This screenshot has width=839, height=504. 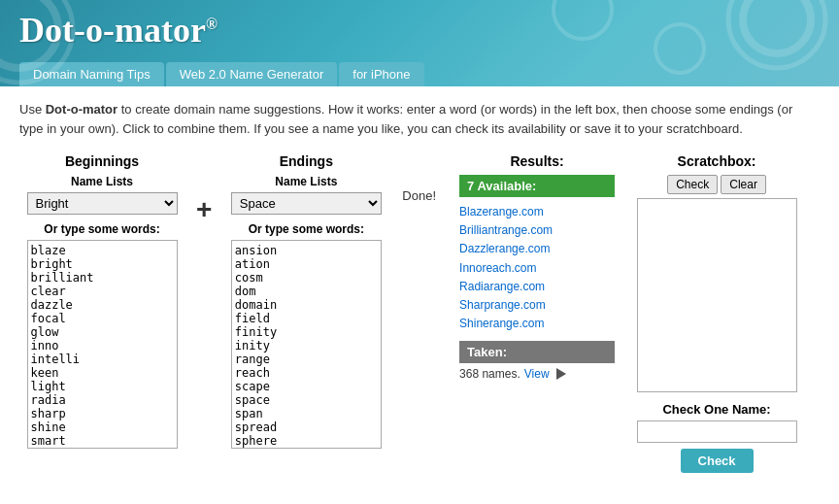 What do you see at coordinates (537, 268) in the screenshot?
I see `results-links: Blazerange.com Brilliantrange.com Dazzle…` at bounding box center [537, 268].